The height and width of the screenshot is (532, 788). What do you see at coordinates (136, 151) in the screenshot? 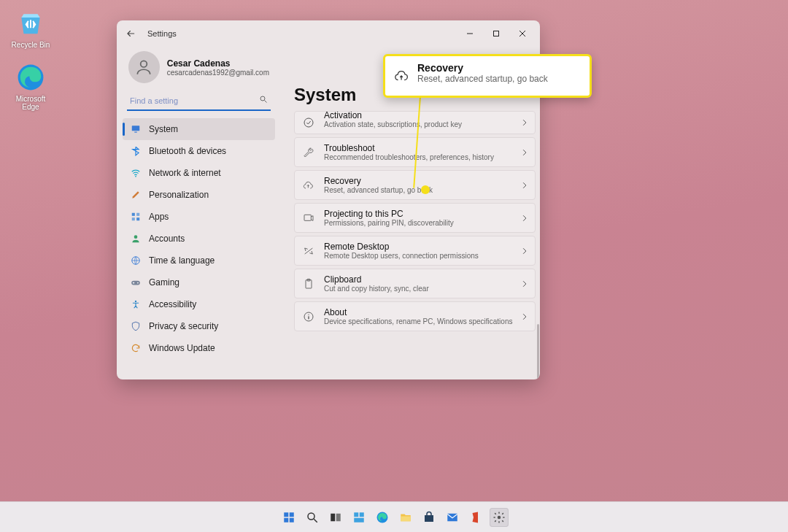
I see `bluetooth-icon` at bounding box center [136, 151].